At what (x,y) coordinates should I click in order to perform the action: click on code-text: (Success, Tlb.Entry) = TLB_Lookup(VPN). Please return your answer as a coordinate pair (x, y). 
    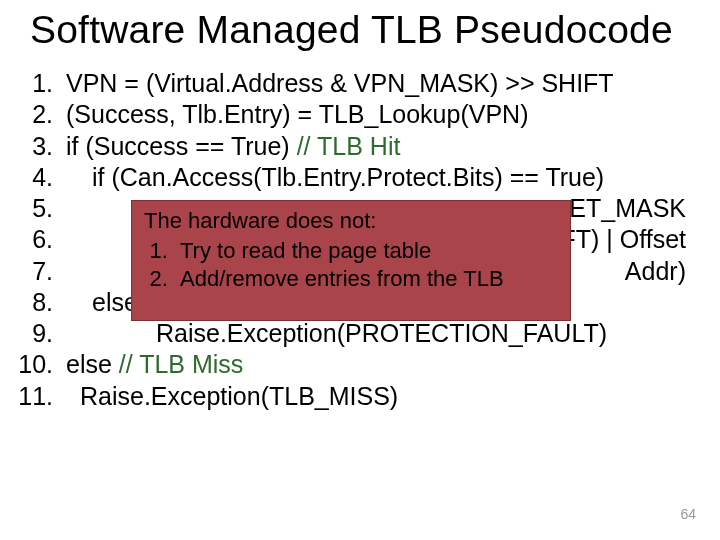
    Looking at the image, I should click on (297, 114).